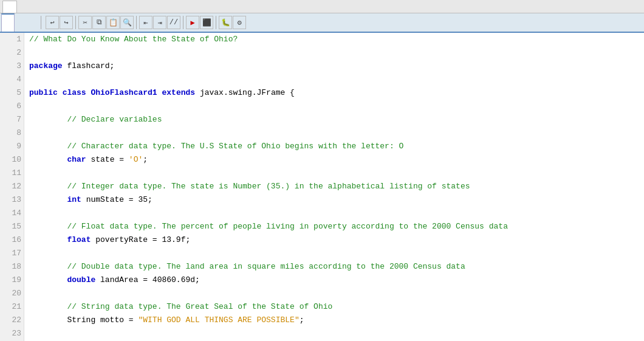 The image size is (644, 341). I want to click on line-number-18: 18, so click(12, 267).